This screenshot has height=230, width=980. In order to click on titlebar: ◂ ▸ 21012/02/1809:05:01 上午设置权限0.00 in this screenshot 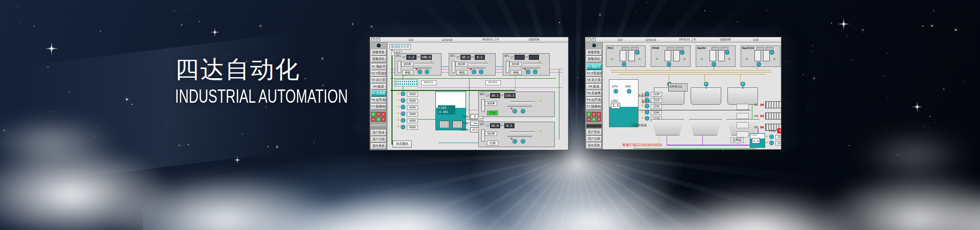, I will do `click(683, 40)`.